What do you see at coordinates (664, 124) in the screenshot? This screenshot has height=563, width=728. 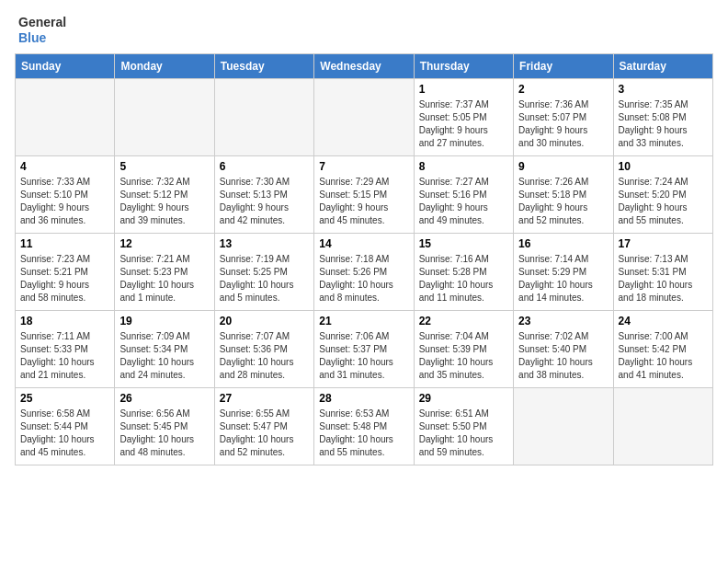 I see `day-info: Sunrise: 7:35 AMSunset: 5:08 PMDaylight:…` at bounding box center [664, 124].